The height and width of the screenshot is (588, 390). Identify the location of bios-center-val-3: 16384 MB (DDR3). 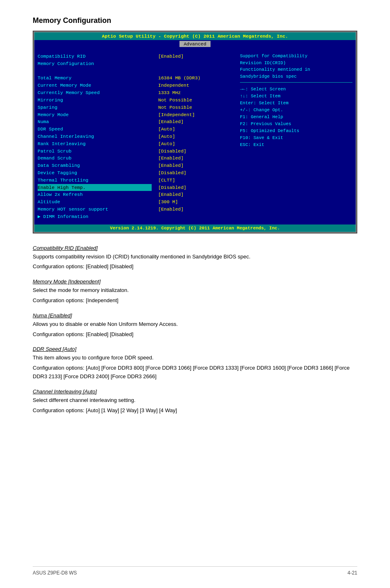
(196, 78).